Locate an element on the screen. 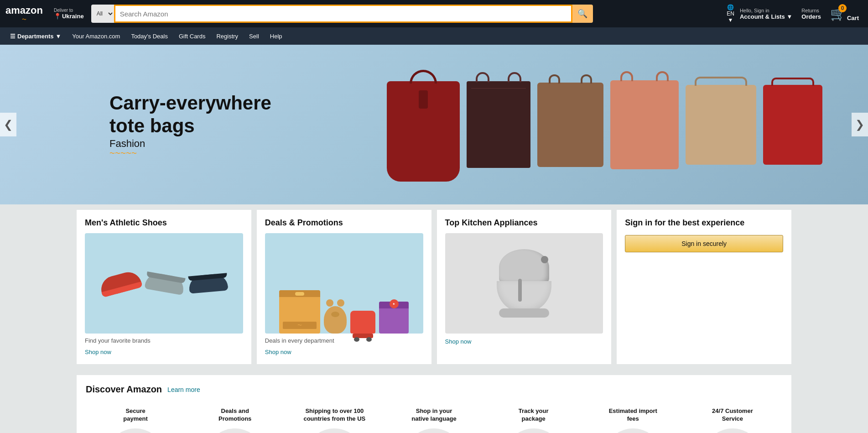  discover-secure-label: Secure payment is located at coordinates (135, 415).